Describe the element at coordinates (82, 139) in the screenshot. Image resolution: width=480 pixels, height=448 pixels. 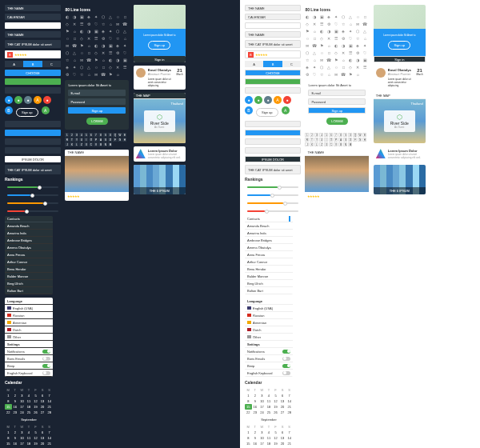
I see `keyboard-key: U` at that location.